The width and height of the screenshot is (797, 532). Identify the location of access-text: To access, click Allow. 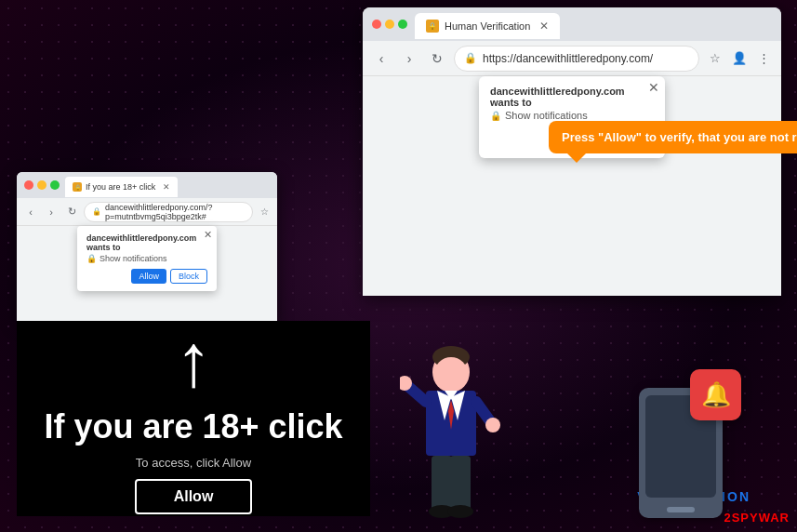
(193, 463).